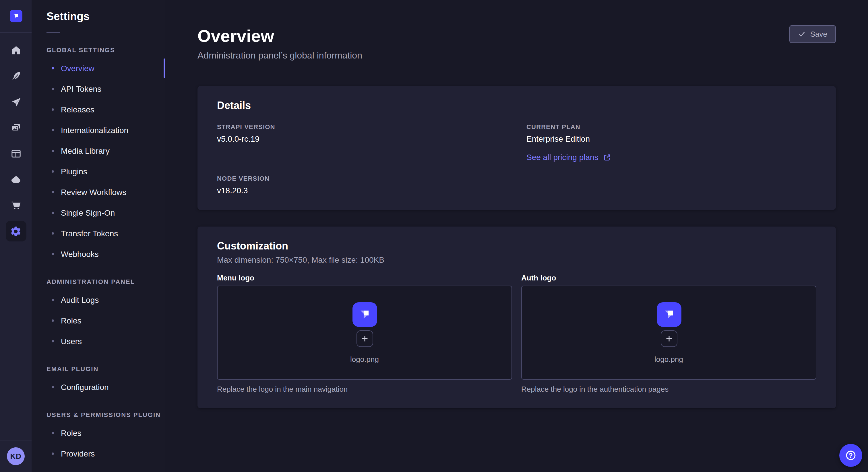 Image resolution: width=868 pixels, height=472 pixels. I want to click on menu-logo-filename: logo.png, so click(365, 359).